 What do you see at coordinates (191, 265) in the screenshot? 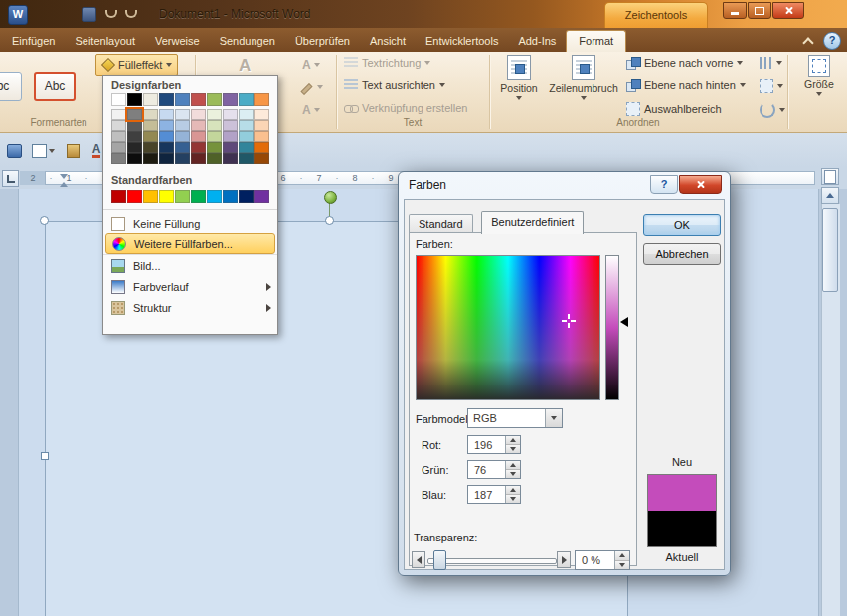
I see `menu-item-picture: Bild...` at bounding box center [191, 265].